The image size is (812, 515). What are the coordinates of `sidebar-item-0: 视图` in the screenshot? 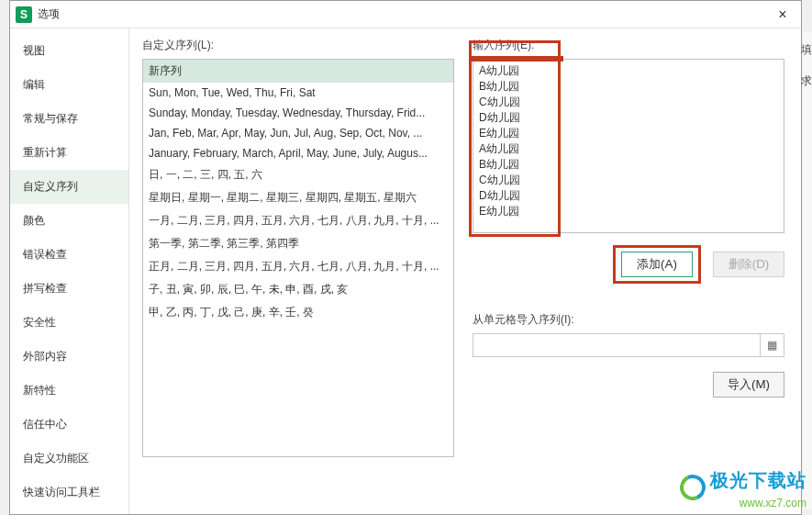 It's located at (70, 51).